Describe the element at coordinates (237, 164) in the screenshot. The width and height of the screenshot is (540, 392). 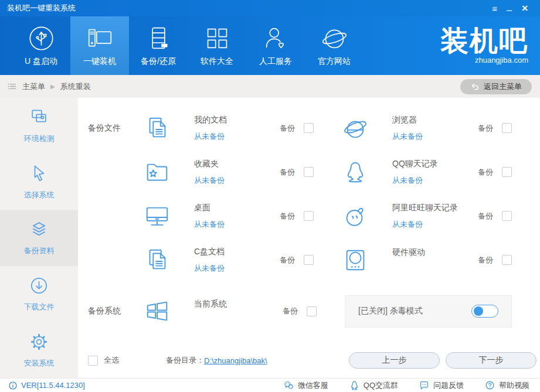
I see `item-name: 收藏夹` at that location.